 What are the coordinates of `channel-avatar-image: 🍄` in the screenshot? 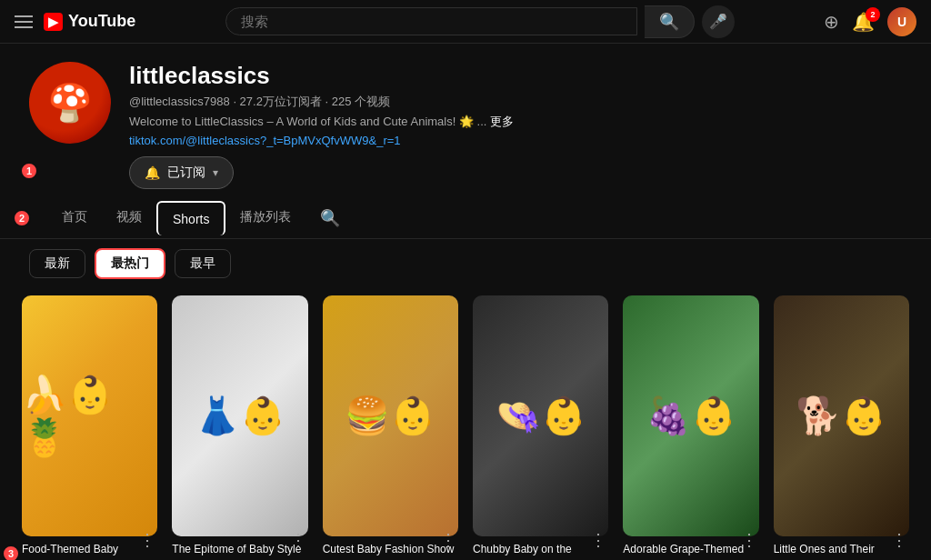 It's located at (70, 103).